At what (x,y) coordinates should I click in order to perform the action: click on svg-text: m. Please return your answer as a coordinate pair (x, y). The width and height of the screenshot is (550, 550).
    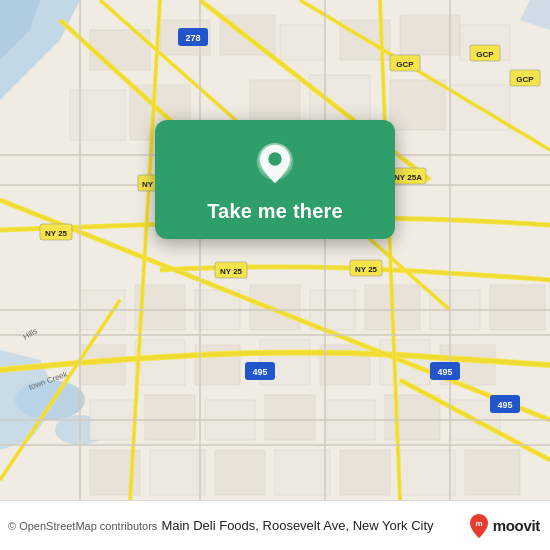
    Looking at the image, I should click on (478, 524).